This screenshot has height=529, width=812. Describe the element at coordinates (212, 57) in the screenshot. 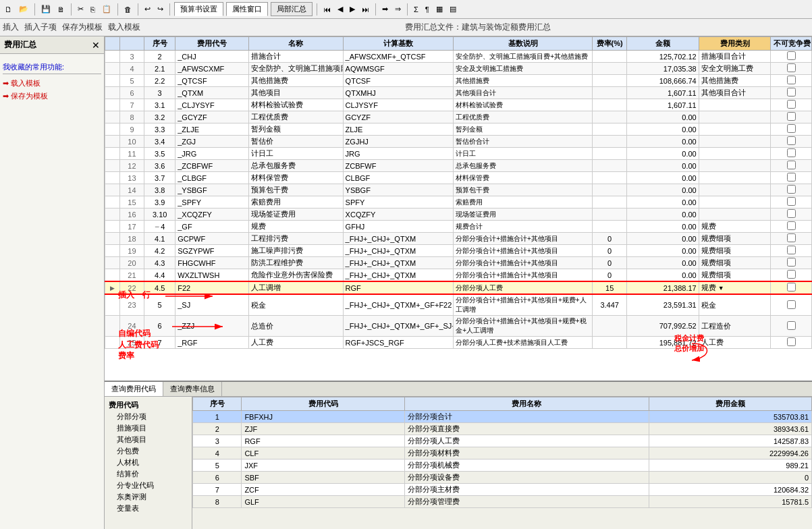

I see `cell-code: _CHJ` at that location.